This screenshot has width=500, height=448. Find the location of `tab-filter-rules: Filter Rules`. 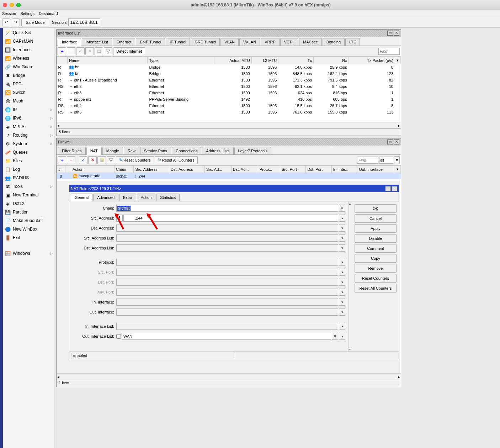

tab-filter-rules: Filter Rules is located at coordinates (72, 151).